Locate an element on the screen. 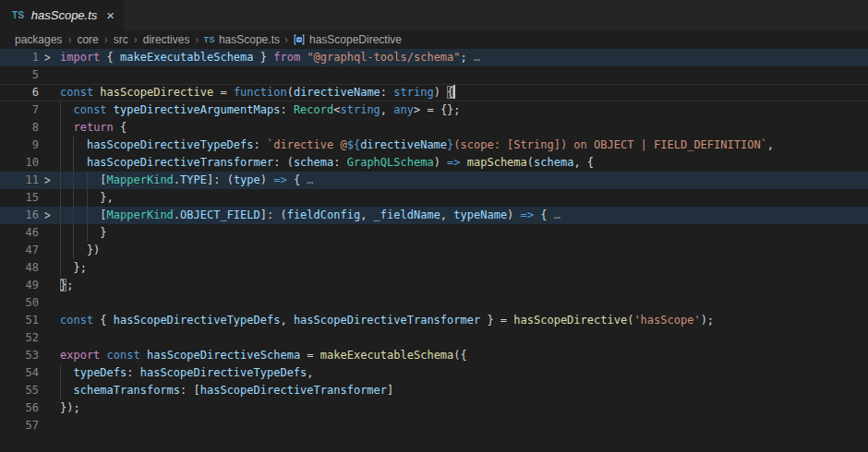 The image size is (868, 452). line-number: 8 is located at coordinates (19, 127).